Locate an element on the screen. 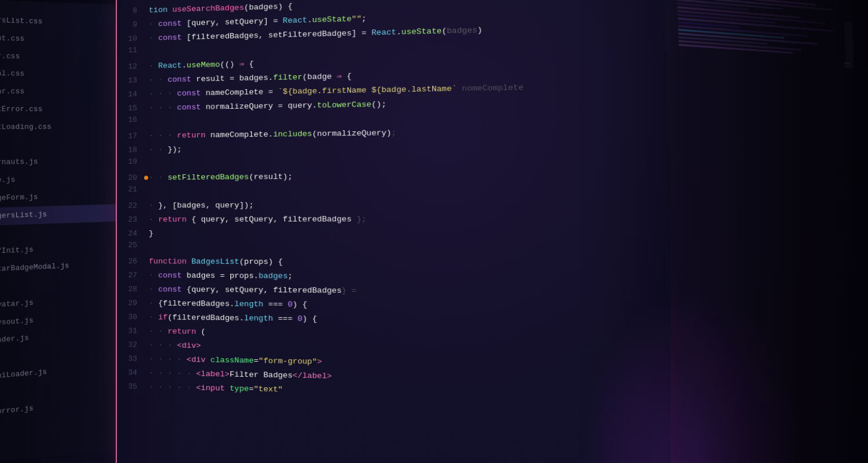 This screenshot has width=868, height=463. line-number: 12 is located at coordinates (133, 67).